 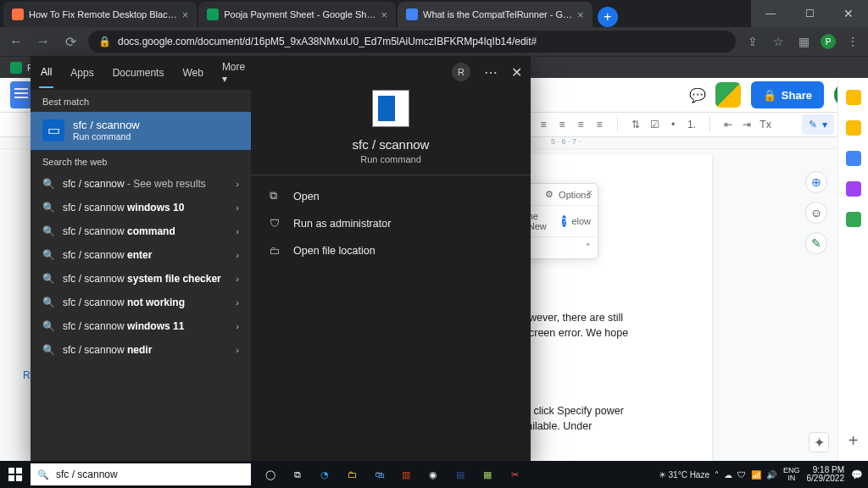 What do you see at coordinates (792, 474) in the screenshot?
I see `language-indicator: ENG IN` at bounding box center [792, 474].